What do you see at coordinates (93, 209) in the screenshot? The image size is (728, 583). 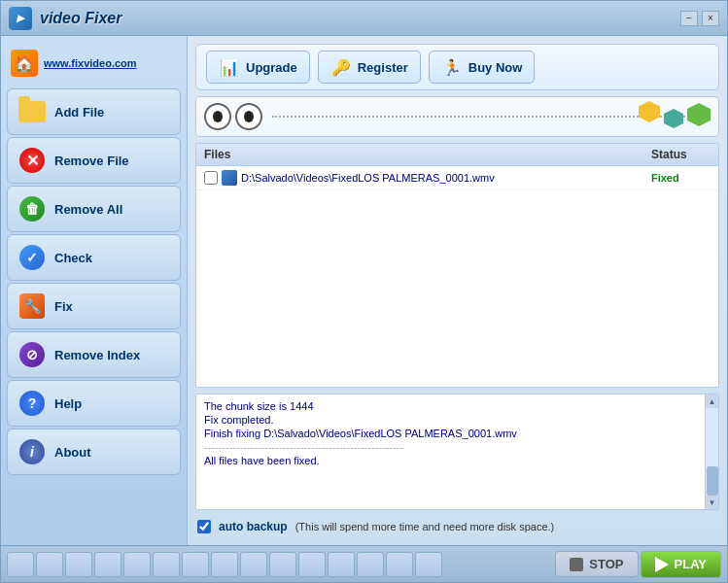 I see `remove-all-button: 🗑 Remove All` at bounding box center [93, 209].